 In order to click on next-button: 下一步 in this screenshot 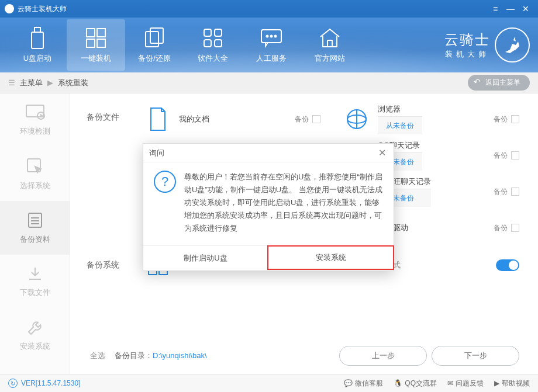, I will do `click(475, 356)`.